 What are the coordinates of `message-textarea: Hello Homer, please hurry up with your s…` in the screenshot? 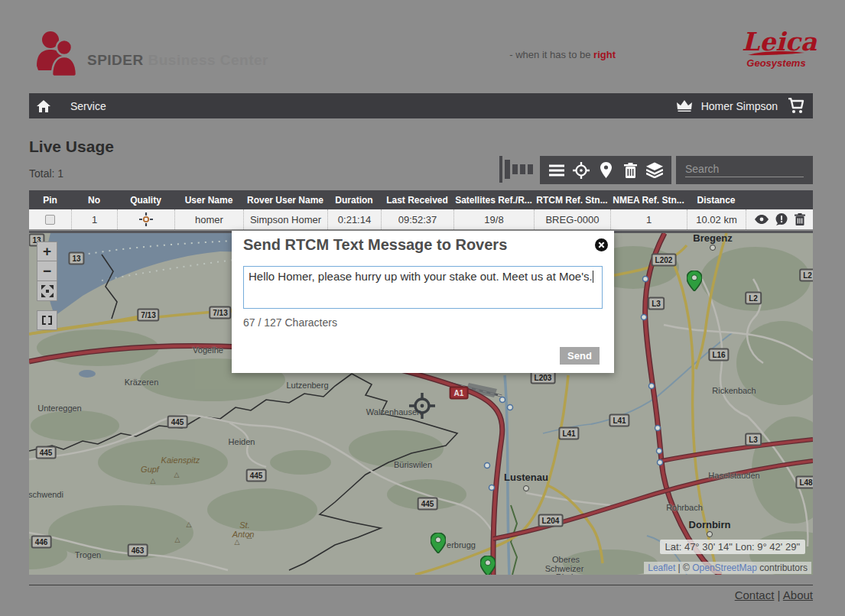 It's located at (423, 287).